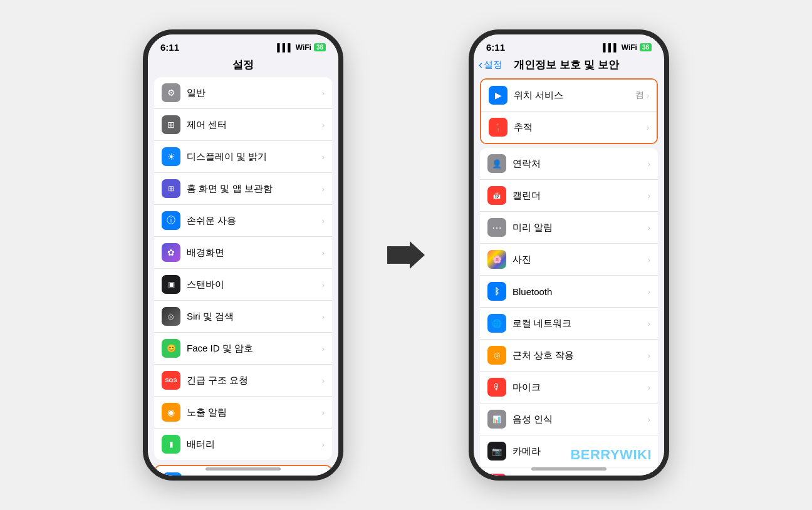 Image resolution: width=812 pixels, height=510 pixels. What do you see at coordinates (496, 48) in the screenshot?
I see `right-time: 6:11` at bounding box center [496, 48].